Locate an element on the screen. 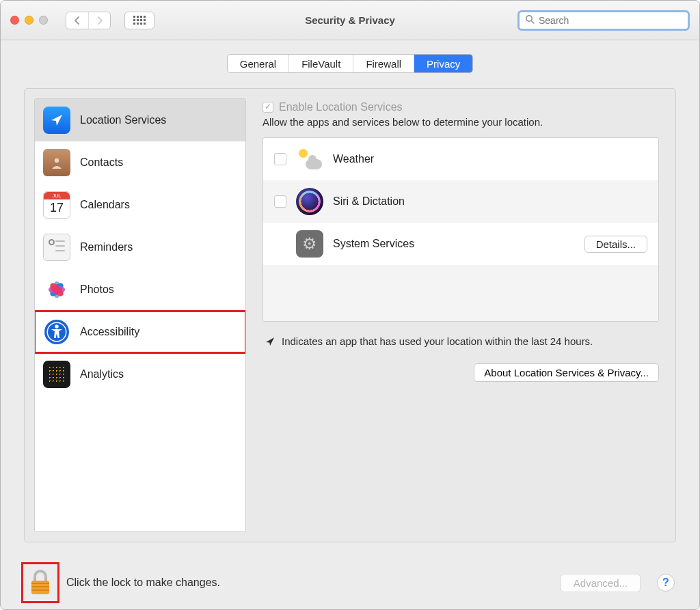 Image resolution: width=700 pixels, height=610 pixels. app-row-empty is located at coordinates (461, 294).